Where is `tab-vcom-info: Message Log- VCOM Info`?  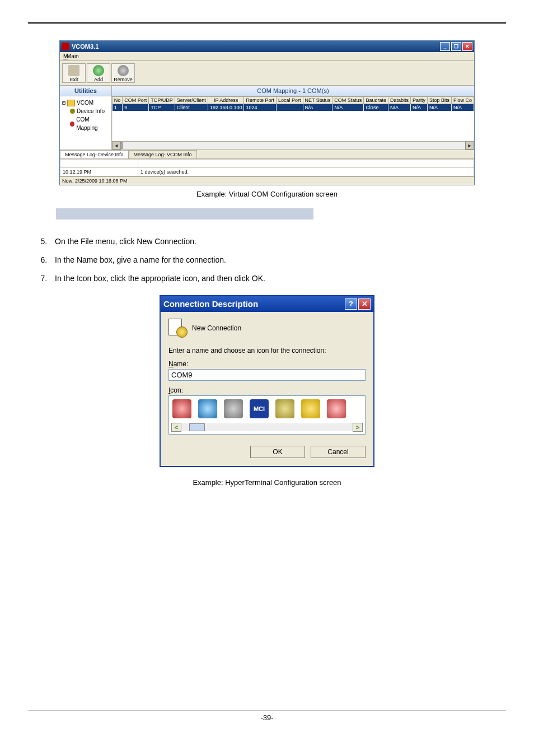 tab-vcom-info: Message Log- VCOM Info is located at coordinates (163, 155).